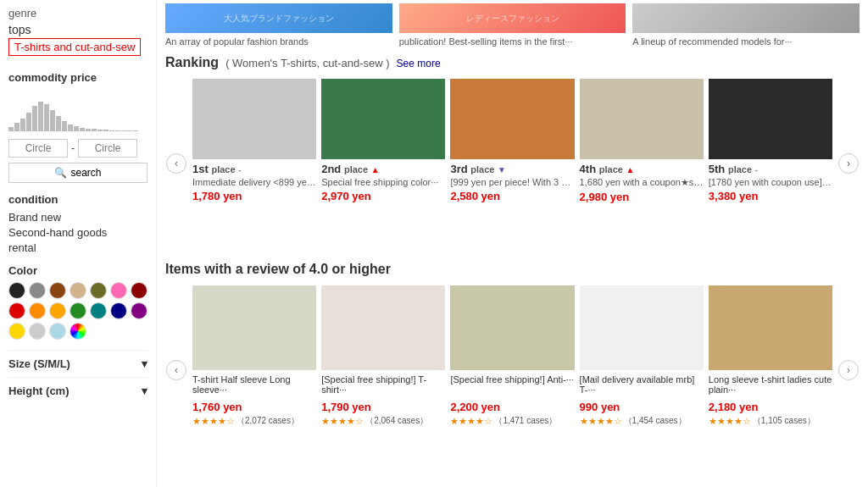 The image size is (868, 487). I want to click on see-more-link: See more, so click(419, 64).